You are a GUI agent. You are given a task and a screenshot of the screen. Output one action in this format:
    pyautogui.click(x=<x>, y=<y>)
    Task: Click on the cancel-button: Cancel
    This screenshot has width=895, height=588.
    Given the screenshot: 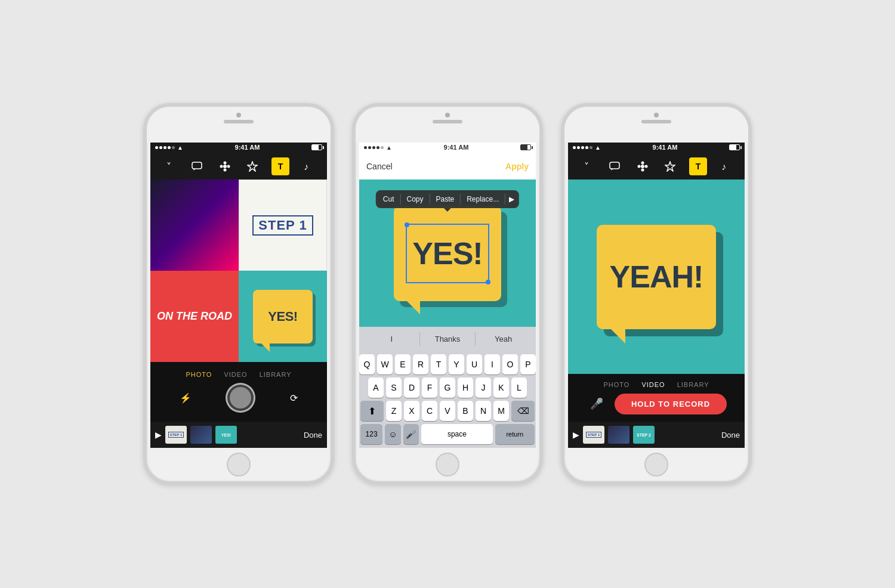 What is the action you would take?
    pyautogui.click(x=379, y=166)
    